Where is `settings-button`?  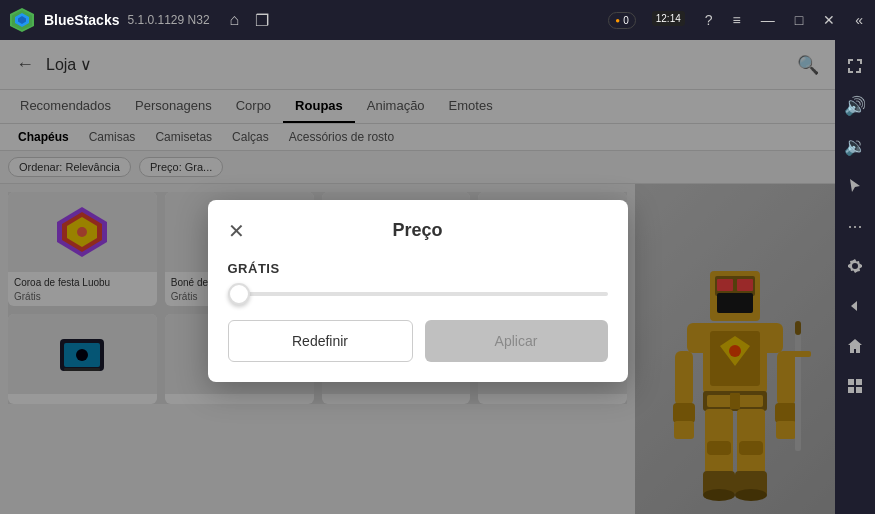
settings-button is located at coordinates (855, 266).